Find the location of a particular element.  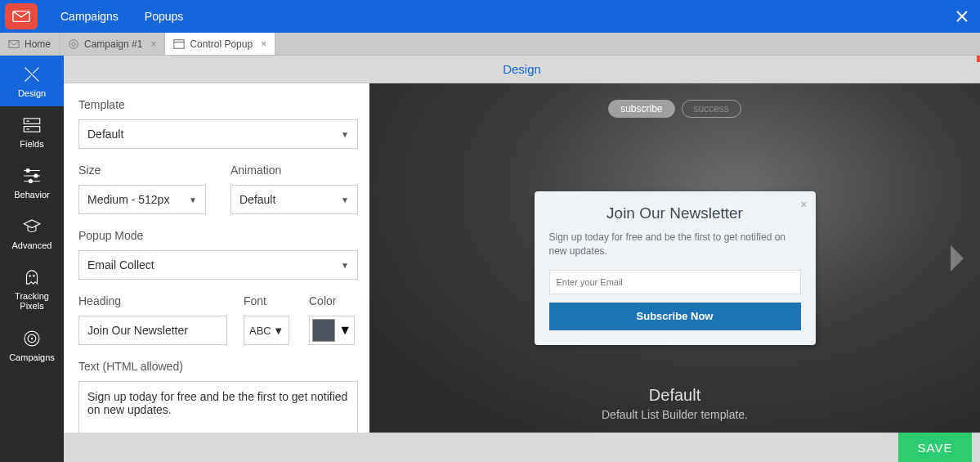

popup-subtitle: Sign up today for free and be the first … is located at coordinates (675, 244).